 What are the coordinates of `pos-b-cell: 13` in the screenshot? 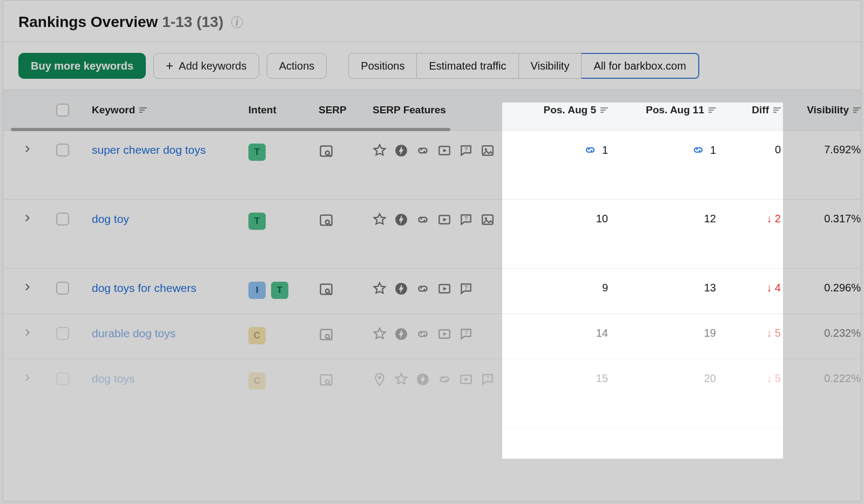 It's located at (666, 288).